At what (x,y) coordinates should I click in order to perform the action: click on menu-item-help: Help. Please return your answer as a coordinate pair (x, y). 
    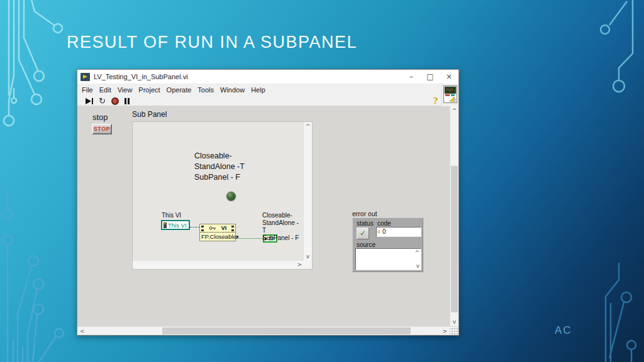
    Looking at the image, I should click on (258, 90).